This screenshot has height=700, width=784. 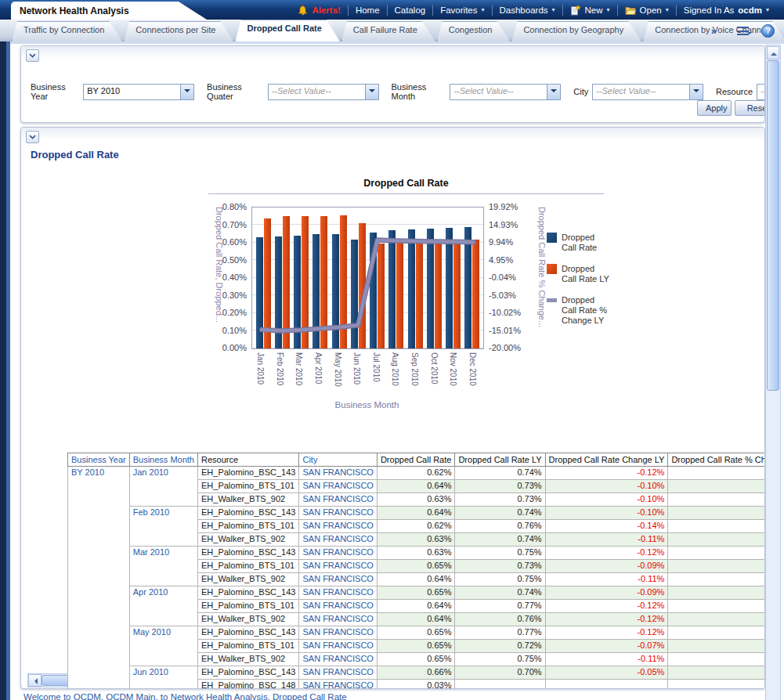 I want to click on menu-item-dashboards: Dashboards▾, so click(x=528, y=9).